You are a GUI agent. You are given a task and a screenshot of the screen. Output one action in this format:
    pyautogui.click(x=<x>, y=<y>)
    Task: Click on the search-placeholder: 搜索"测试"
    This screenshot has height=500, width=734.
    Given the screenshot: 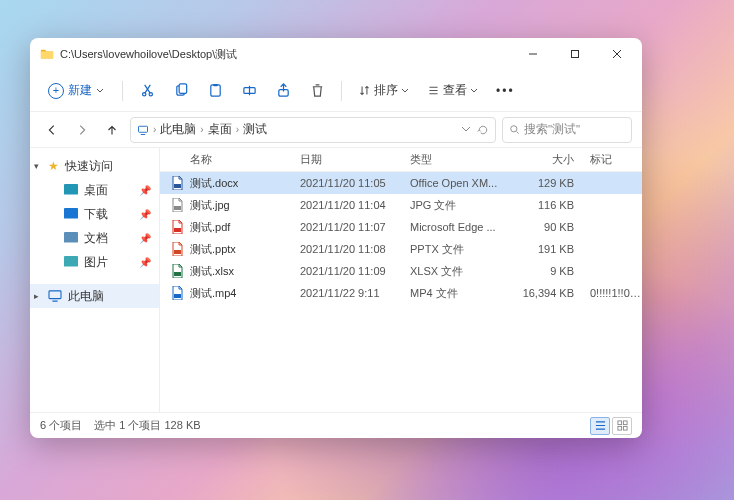 What is the action you would take?
    pyautogui.click(x=552, y=130)
    